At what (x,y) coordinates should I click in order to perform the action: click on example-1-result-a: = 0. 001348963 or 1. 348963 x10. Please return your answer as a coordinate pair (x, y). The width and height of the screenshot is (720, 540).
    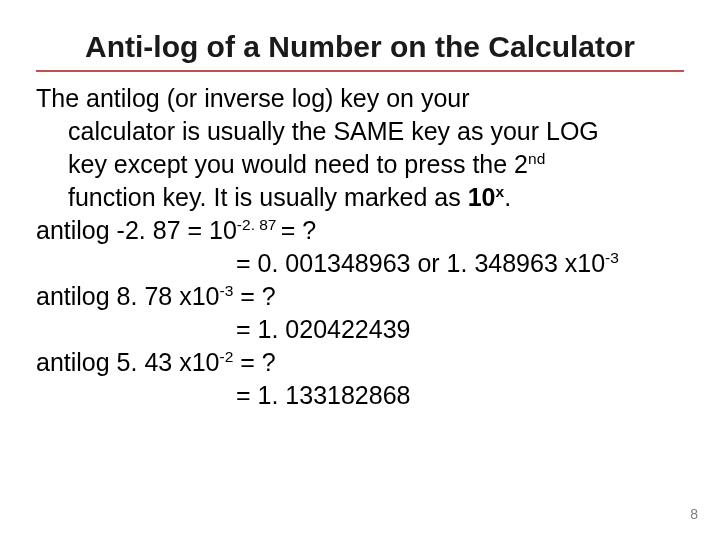
    Looking at the image, I should click on (420, 263).